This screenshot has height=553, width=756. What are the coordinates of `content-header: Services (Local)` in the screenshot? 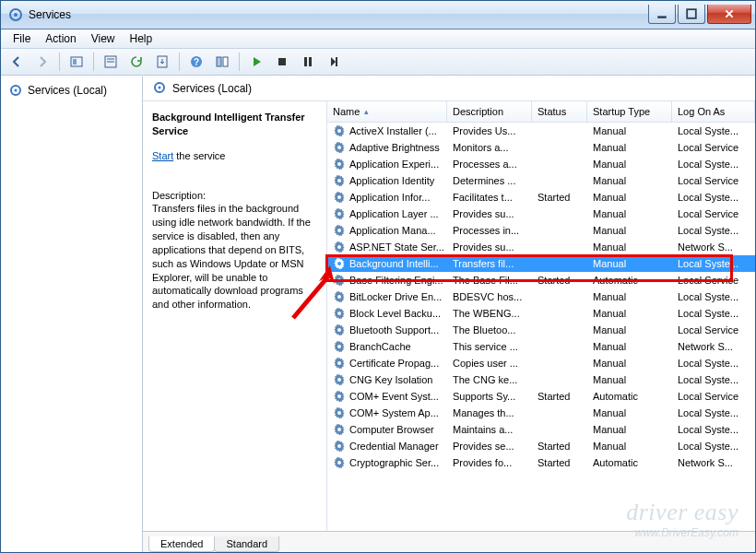 It's located at (449, 88).